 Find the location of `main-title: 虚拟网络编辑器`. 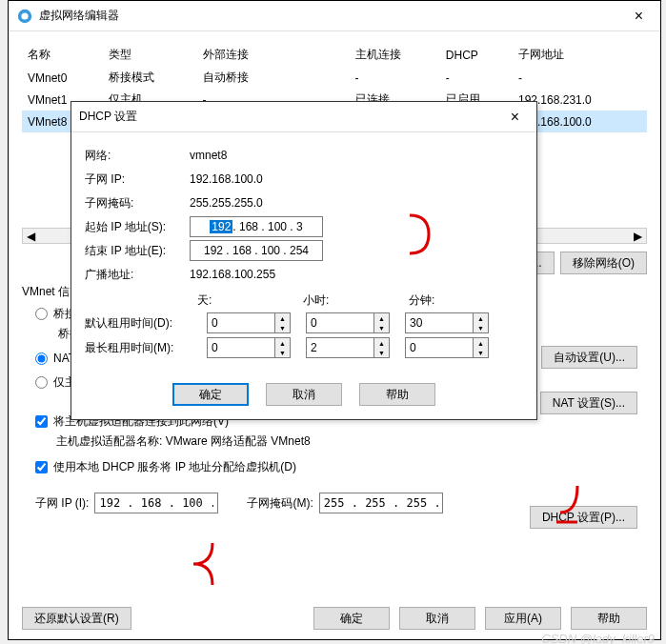

main-title: 虚拟网络编辑器 is located at coordinates (328, 15).